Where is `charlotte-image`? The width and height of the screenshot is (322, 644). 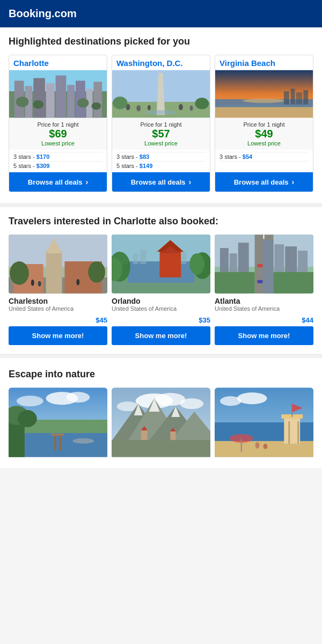 charlotte-image is located at coordinates (58, 94).